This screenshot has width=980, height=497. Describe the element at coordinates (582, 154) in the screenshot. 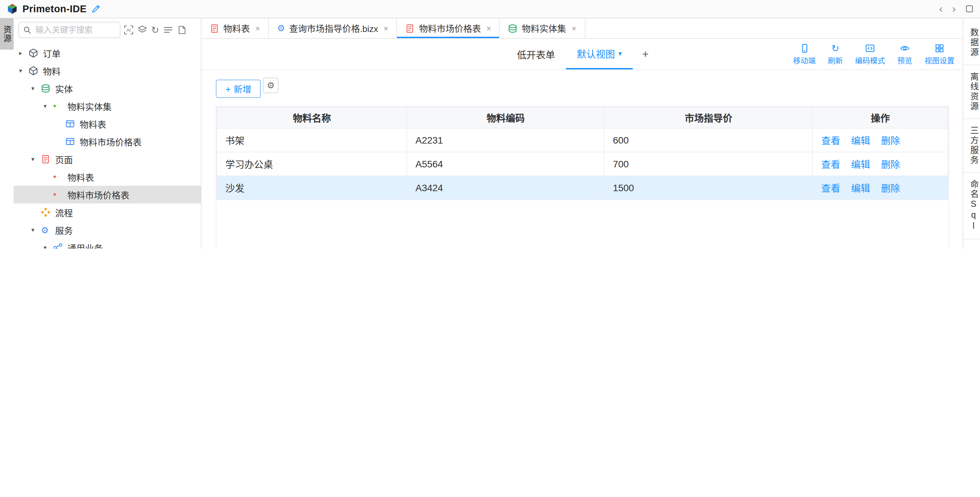

I see `data-table: 物料名称 物料编码 市场指导价 操作 书架 A2231` at that location.